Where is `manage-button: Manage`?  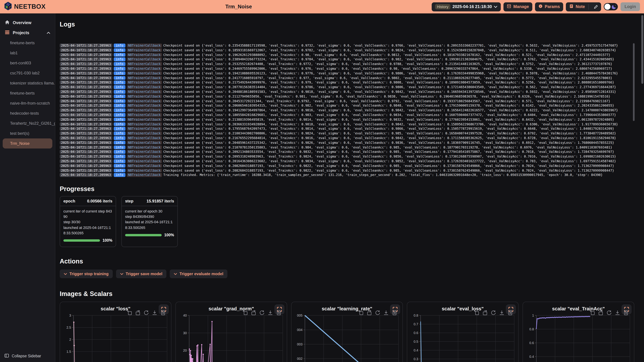
manage-button: Manage is located at coordinates (518, 7).